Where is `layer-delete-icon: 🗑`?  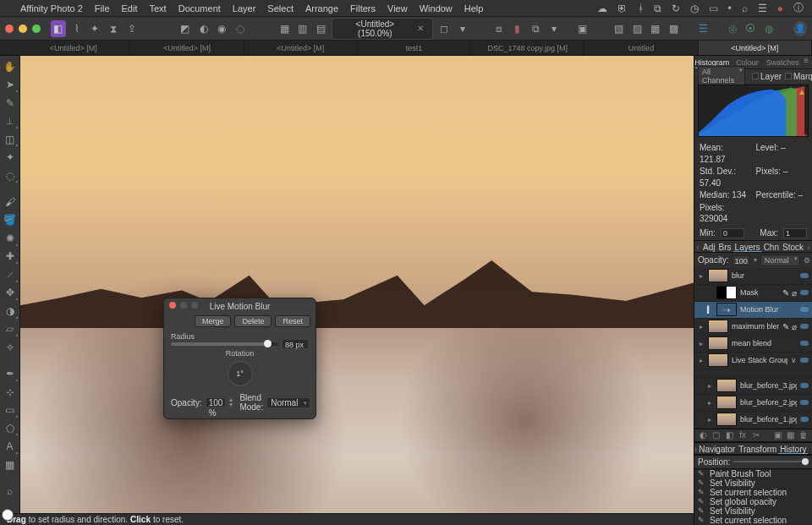
layer-delete-icon: 🗑 is located at coordinates (804, 435).